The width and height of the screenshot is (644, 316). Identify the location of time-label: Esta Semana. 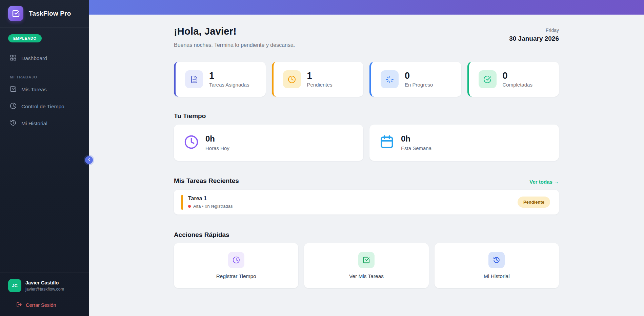
(416, 148).